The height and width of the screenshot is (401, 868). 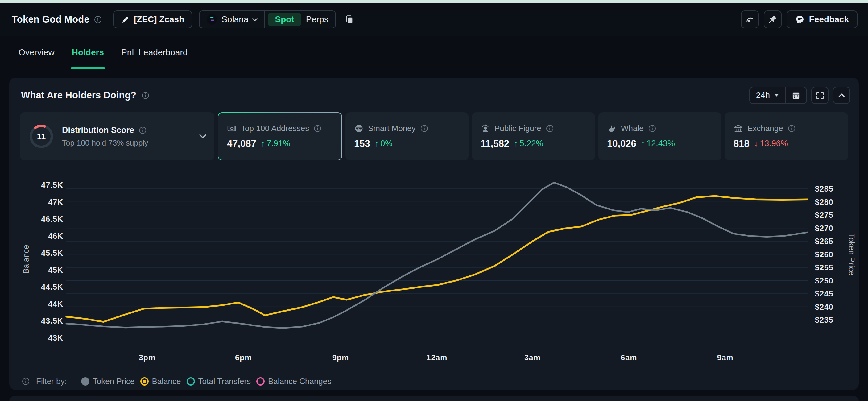 I want to click on token-select-label: [ZEC] Zcash, so click(x=159, y=20).